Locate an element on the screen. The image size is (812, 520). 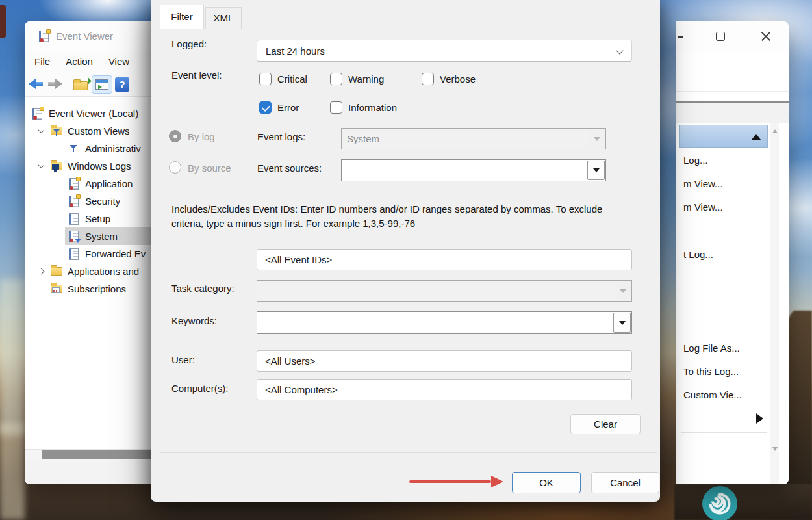
wallpaper-sand is located at coordinates (12, 471).